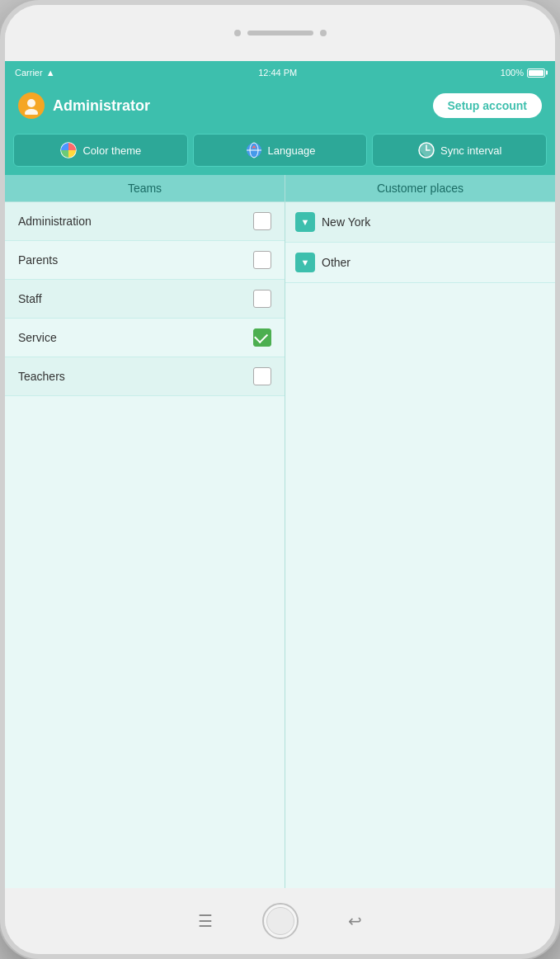  I want to click on toolbar: Color theme Language, so click(280, 151).